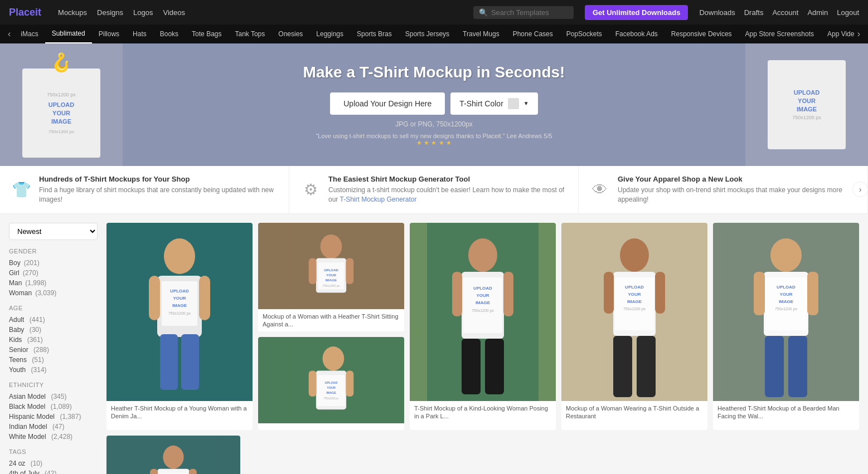 The image size is (868, 474). What do you see at coordinates (173, 455) in the screenshot?
I see `mockup-card-7: UPLOAD YOUR IMAGE 750x1200 px` at bounding box center [173, 455].